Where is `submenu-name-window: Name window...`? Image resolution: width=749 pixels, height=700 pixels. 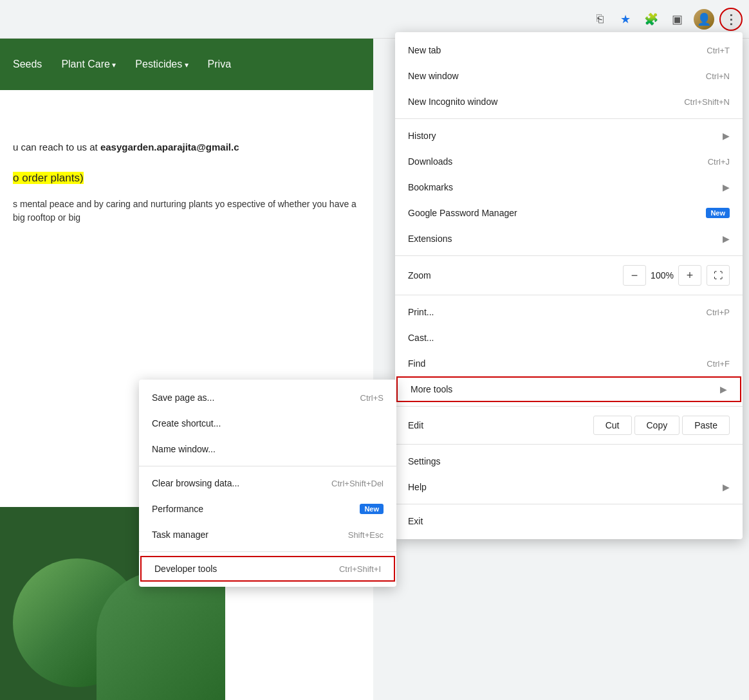
submenu-name-window: Name window... is located at coordinates (268, 449).